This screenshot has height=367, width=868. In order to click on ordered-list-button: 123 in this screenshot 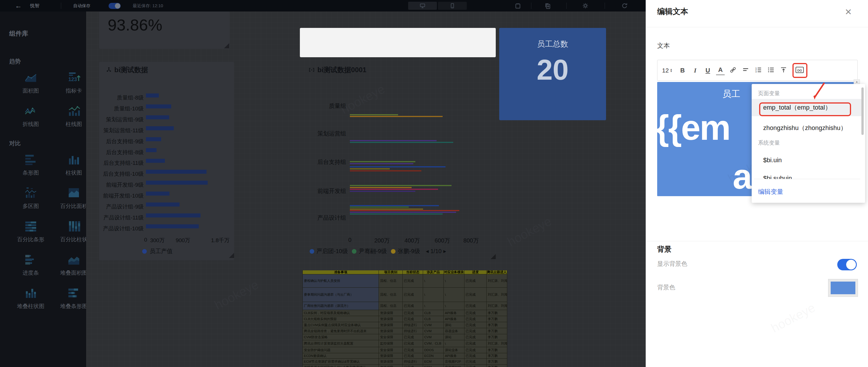, I will do `click(758, 70)`.